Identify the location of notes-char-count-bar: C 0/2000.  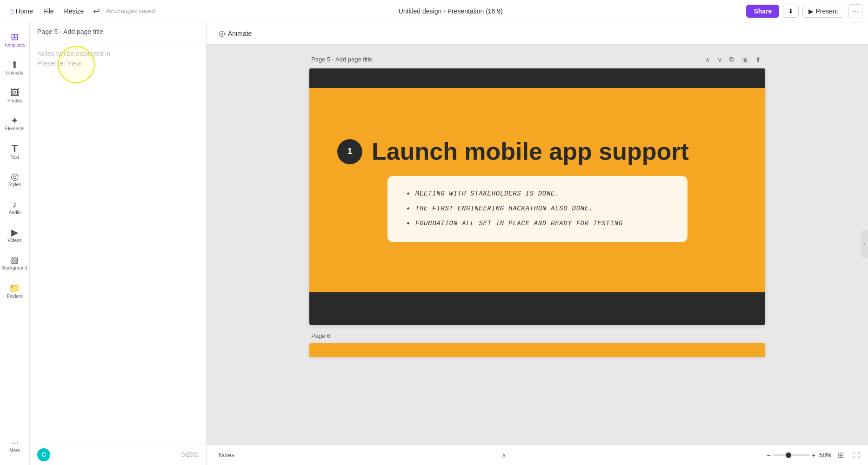
(118, 454).